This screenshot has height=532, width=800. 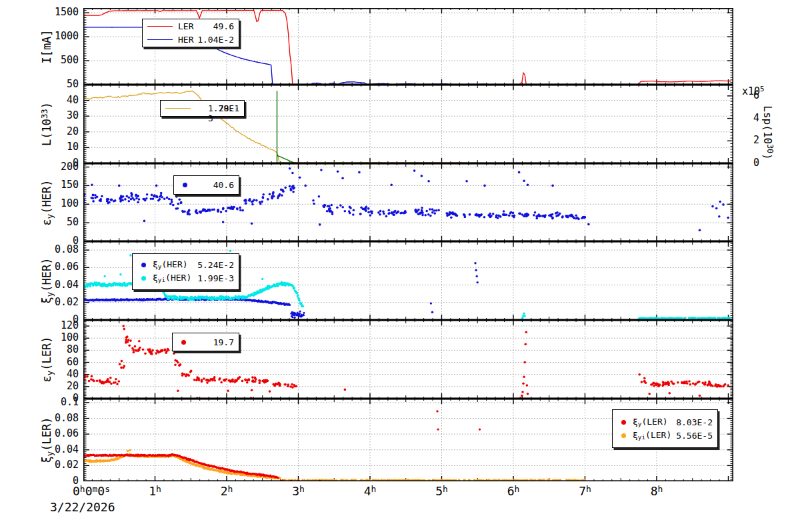 What do you see at coordinates (652, 435) in the screenshot?
I see `legend-label: ξyi(LER)` at bounding box center [652, 435].